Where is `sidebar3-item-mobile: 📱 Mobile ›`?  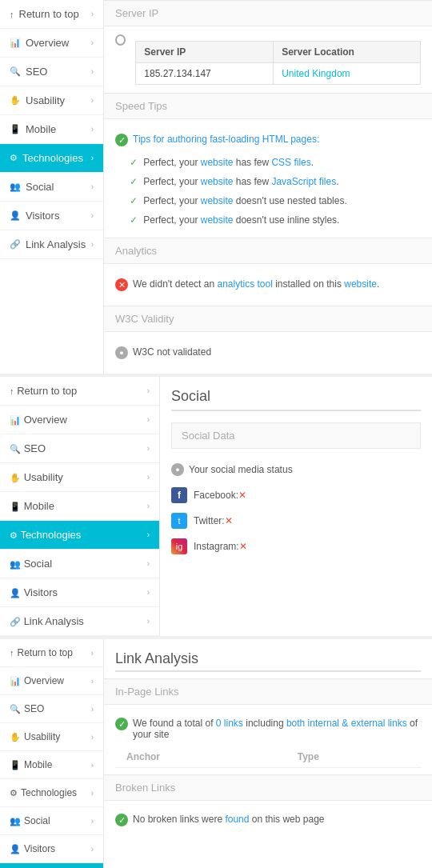
sidebar3-item-mobile: 📱 Mobile › is located at coordinates (51, 765).